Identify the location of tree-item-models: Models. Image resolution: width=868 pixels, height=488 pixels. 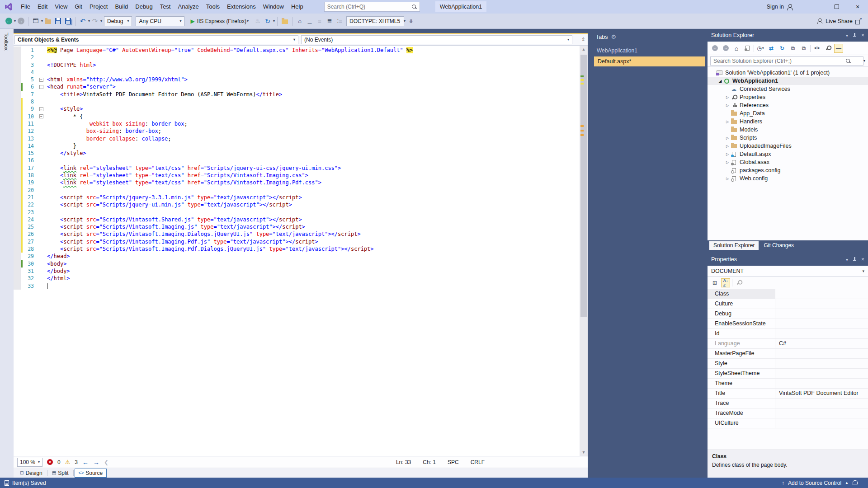
(788, 130).